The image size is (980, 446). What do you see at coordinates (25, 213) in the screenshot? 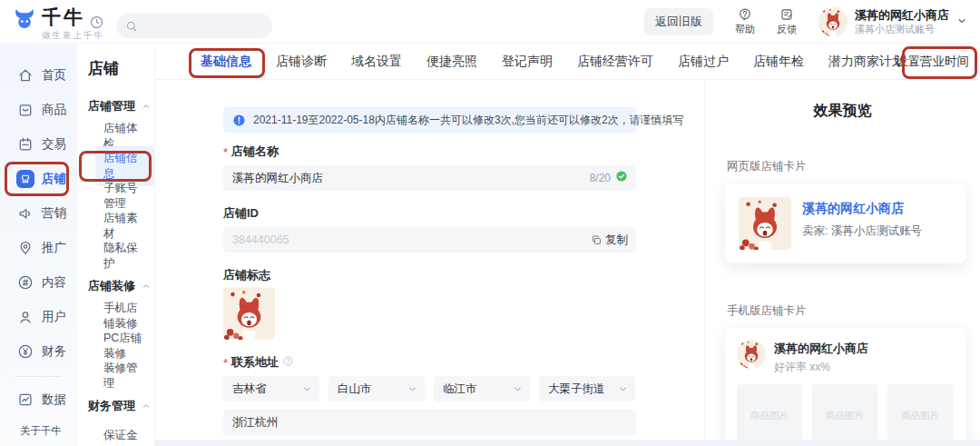
I see `marketing-icon` at bounding box center [25, 213].